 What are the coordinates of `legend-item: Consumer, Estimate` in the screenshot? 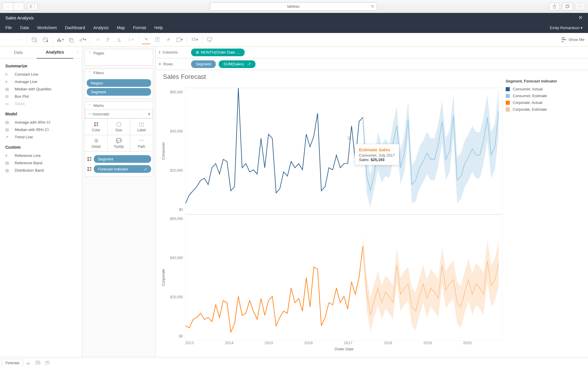 It's located at (542, 96).